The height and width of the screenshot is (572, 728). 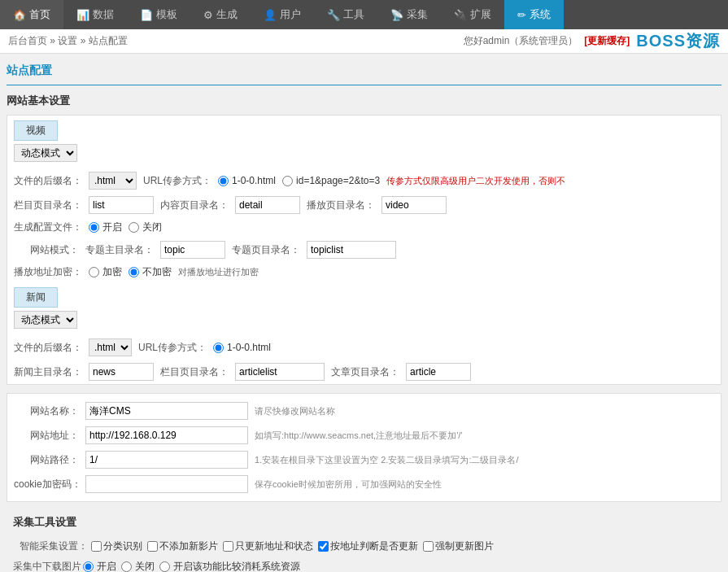 What do you see at coordinates (48, 181) in the screenshot?
I see `video-suffix-label: 文件的后缀名：` at bounding box center [48, 181].